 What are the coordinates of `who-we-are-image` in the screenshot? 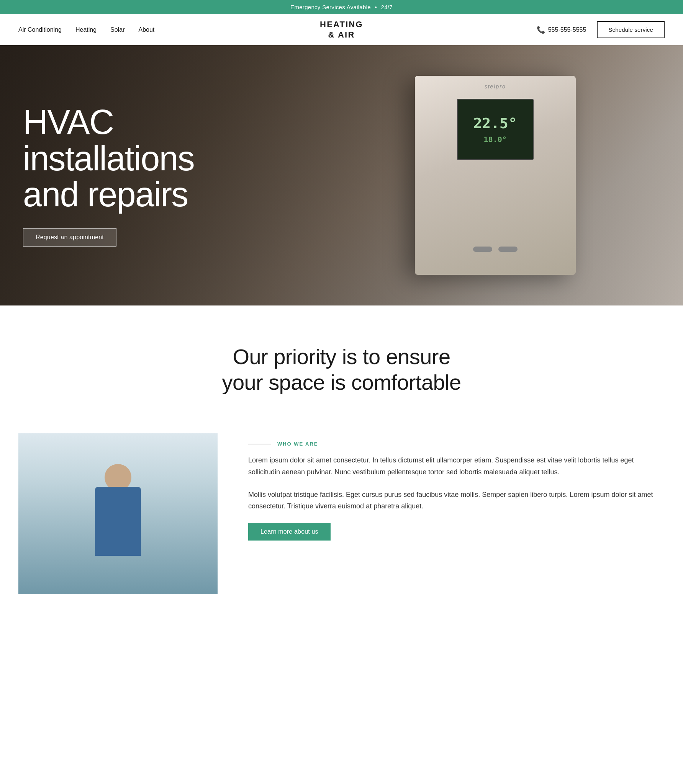 It's located at (118, 514).